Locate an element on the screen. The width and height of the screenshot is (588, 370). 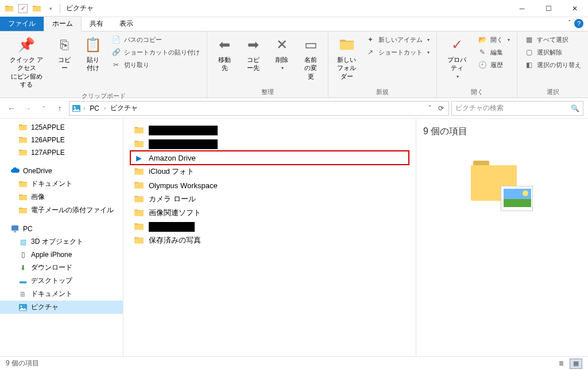
tab-view: 表示 is located at coordinates (126, 24).